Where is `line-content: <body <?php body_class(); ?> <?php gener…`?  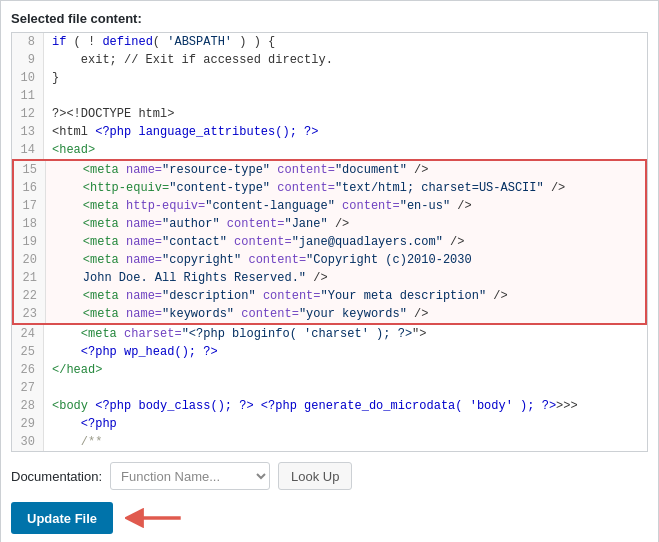 line-content: <body <?php body_class(); ?> <?php gener… is located at coordinates (346, 406).